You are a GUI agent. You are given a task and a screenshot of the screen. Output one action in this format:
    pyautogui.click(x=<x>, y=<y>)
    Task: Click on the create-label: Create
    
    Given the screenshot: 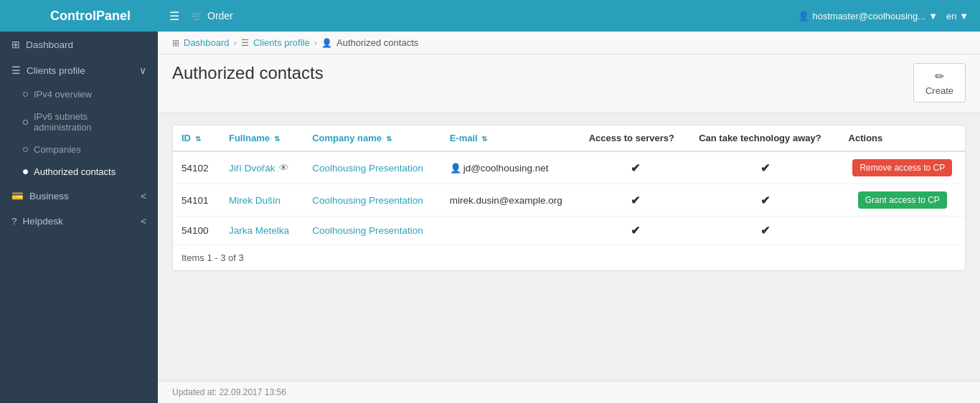 What is the action you would take?
    pyautogui.click(x=940, y=90)
    